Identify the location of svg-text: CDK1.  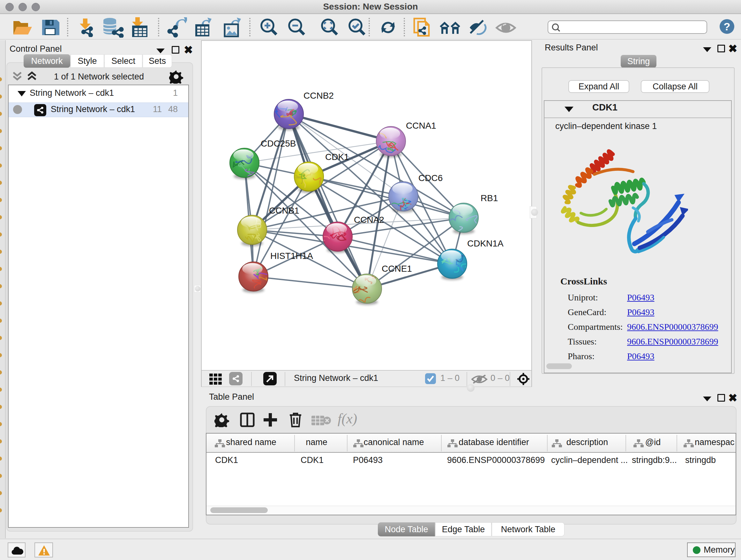
(337, 157).